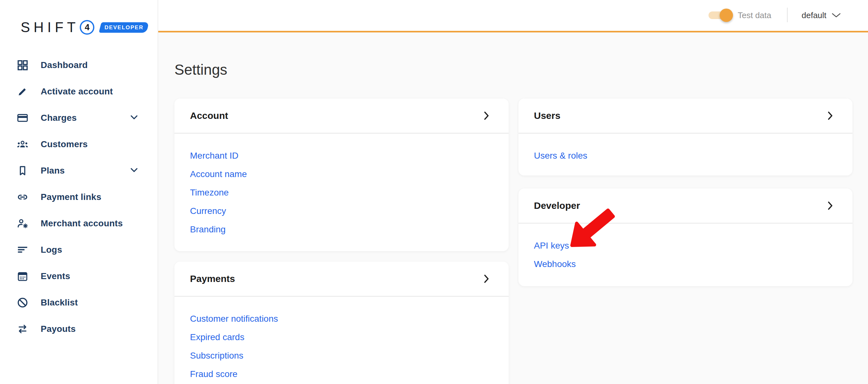 The width and height of the screenshot is (868, 384). What do you see at coordinates (82, 224) in the screenshot?
I see `sidebar-item-label: Merchant accounts` at bounding box center [82, 224].